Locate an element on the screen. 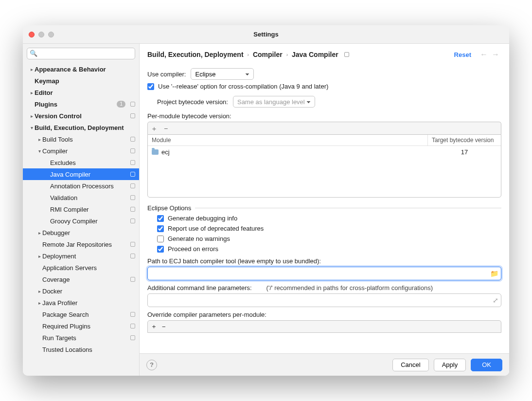 The image size is (532, 401). ecj-path-label: Path to ECJ batch compiler tool (leave e… is located at coordinates (324, 261).